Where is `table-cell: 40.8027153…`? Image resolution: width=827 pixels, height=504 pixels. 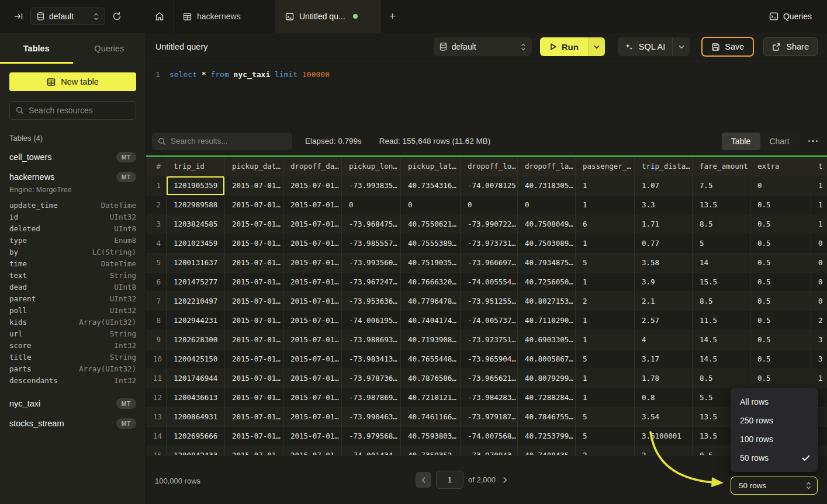 table-cell: 40.8027153… is located at coordinates (547, 301).